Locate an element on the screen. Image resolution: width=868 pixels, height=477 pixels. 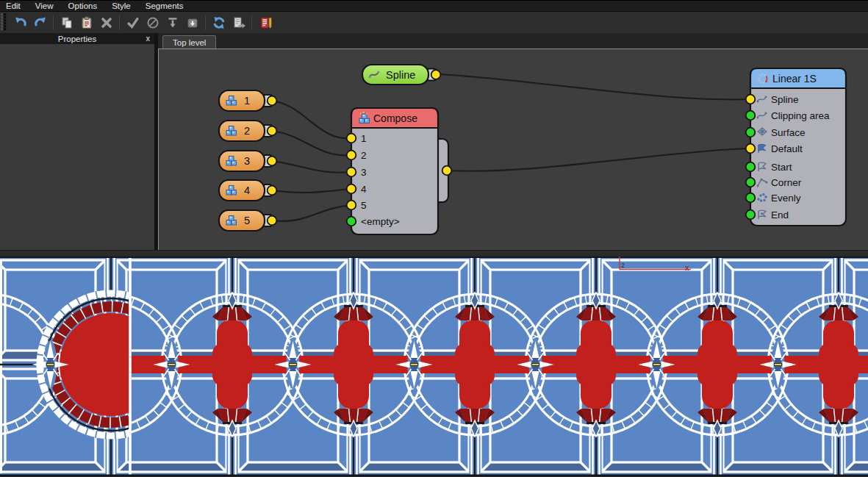
delete-button is located at coordinates (106, 23).